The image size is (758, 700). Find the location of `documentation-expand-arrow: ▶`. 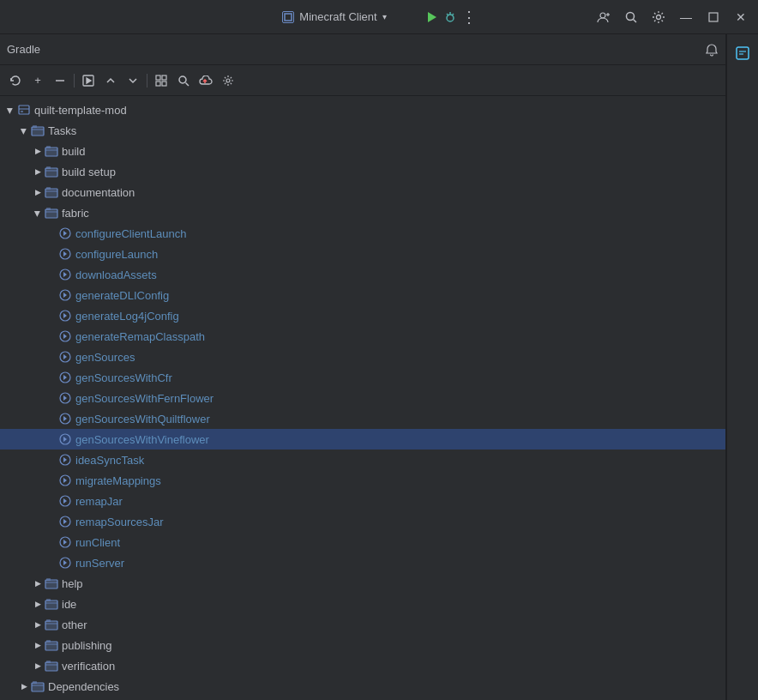

documentation-expand-arrow: ▶ is located at coordinates (38, 192).